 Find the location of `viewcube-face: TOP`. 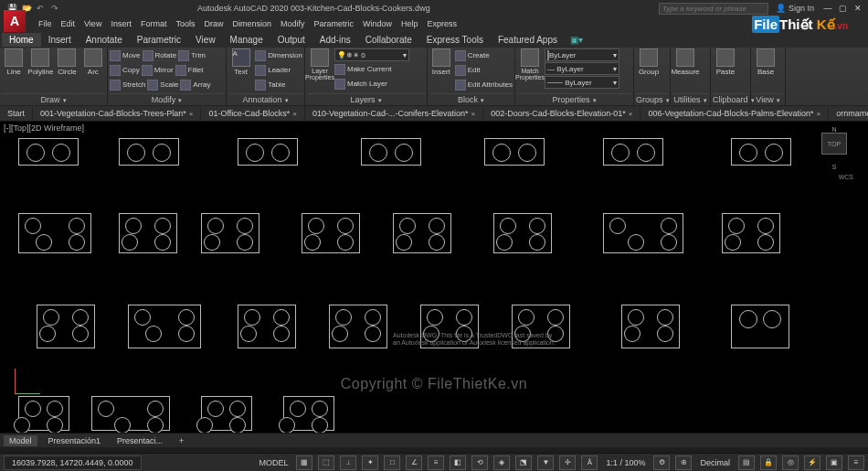

viewcube-face: TOP is located at coordinates (834, 144).